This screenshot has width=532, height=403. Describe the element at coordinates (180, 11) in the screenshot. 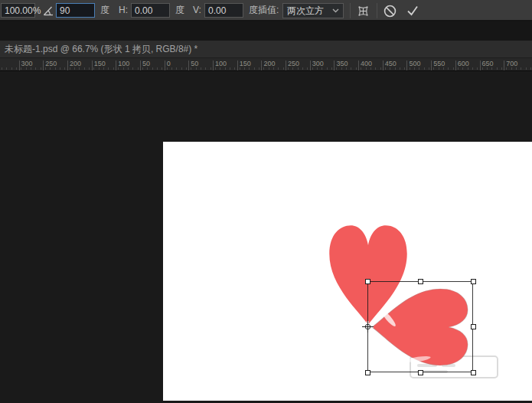

I see `skew-h-unit-label: 度` at that location.